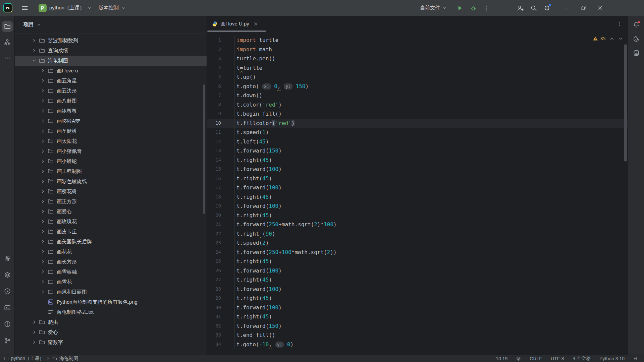 The width and height of the screenshot is (644, 362). Describe the element at coordinates (221, 96) in the screenshot. I see `line-number: 7` at that location.